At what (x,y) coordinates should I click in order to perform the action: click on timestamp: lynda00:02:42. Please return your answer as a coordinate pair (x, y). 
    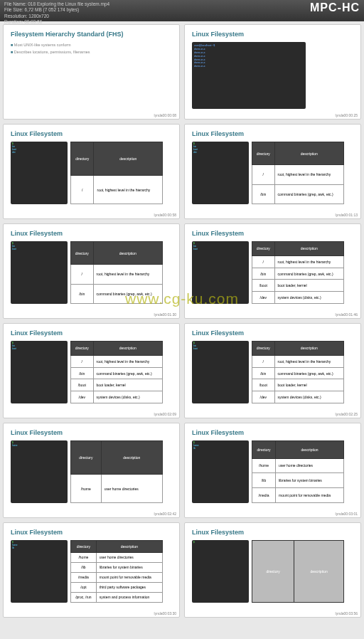
    Looking at the image, I should click on (165, 514).